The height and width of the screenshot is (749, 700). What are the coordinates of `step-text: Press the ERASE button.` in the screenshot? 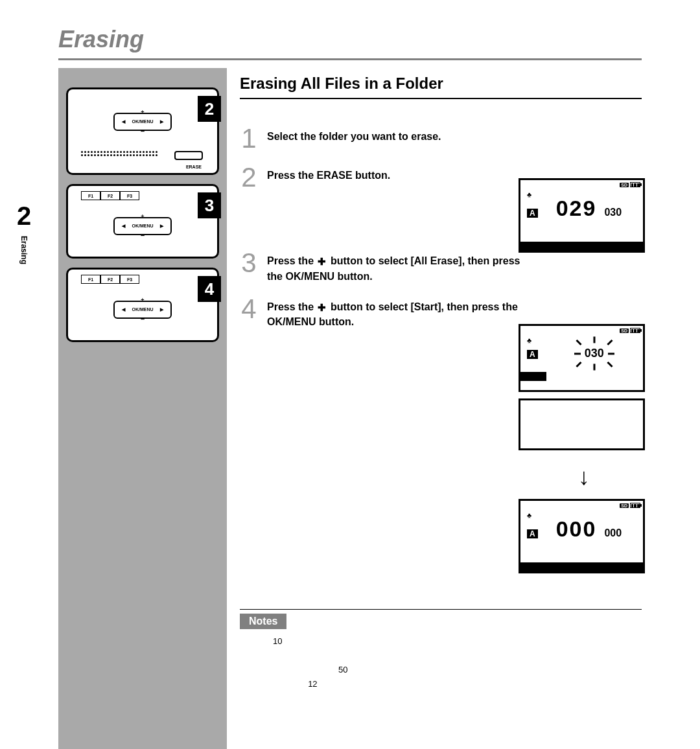 It's located at (329, 174).